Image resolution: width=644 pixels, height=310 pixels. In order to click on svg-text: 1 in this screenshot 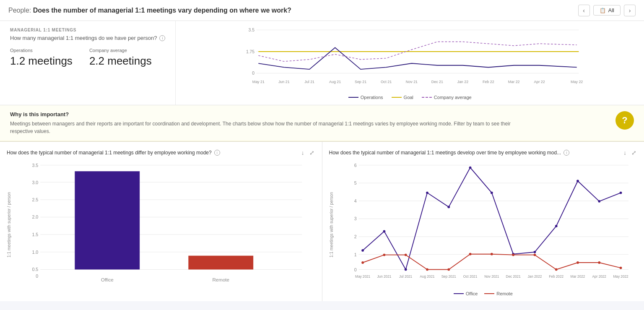, I will do `click(355, 255)`.